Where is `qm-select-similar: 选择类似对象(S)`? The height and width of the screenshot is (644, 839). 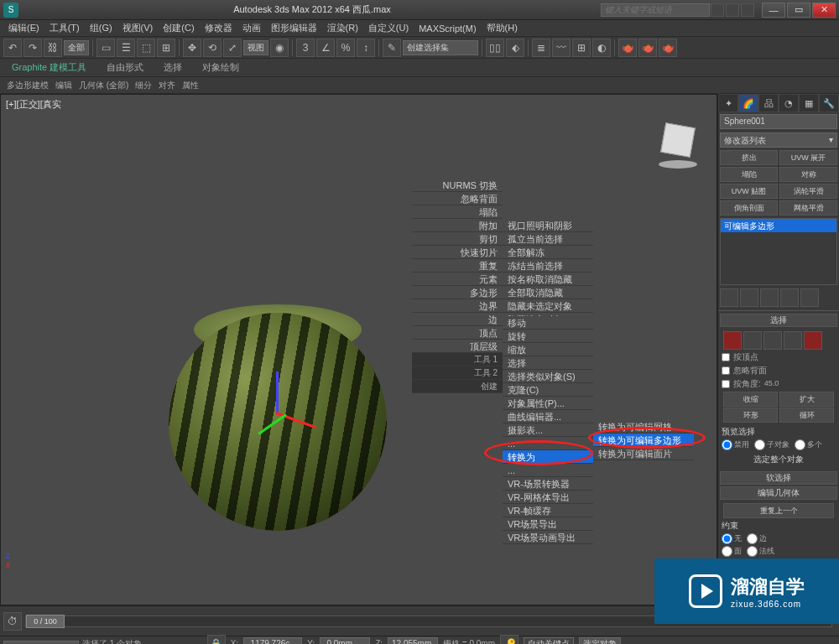
qm-select-similar: 选择类似对象(S) is located at coordinates (548, 377).